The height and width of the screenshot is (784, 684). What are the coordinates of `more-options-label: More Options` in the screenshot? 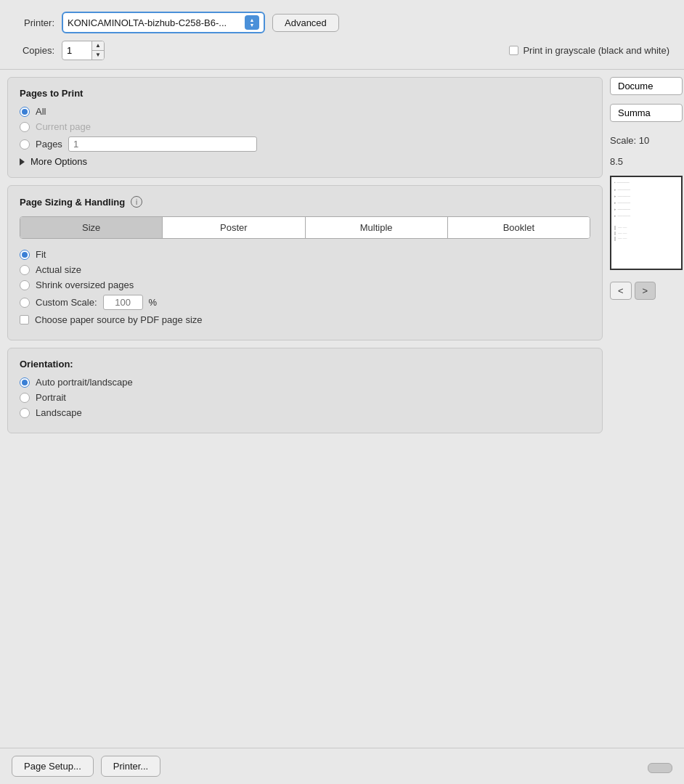 It's located at (59, 161).